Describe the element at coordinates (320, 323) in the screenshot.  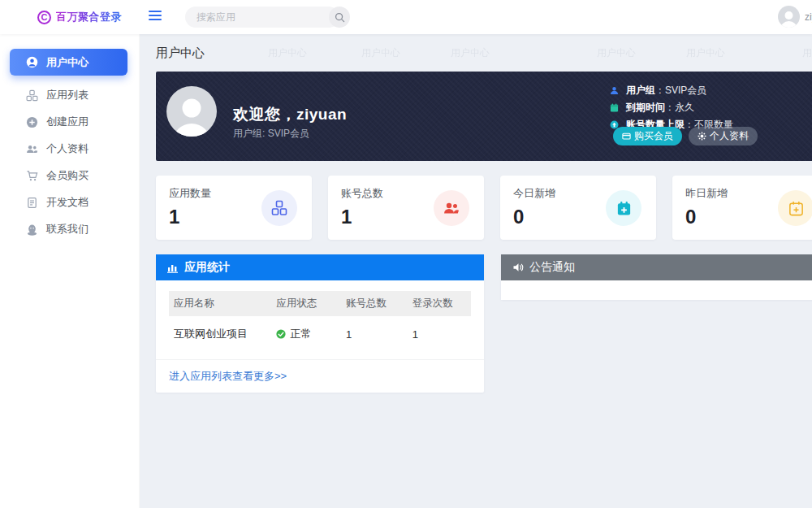
I see `app-stats-panel: 应用统计 应用名称 应用状态 账号总数 登录次数 互联网创业项目` at that location.